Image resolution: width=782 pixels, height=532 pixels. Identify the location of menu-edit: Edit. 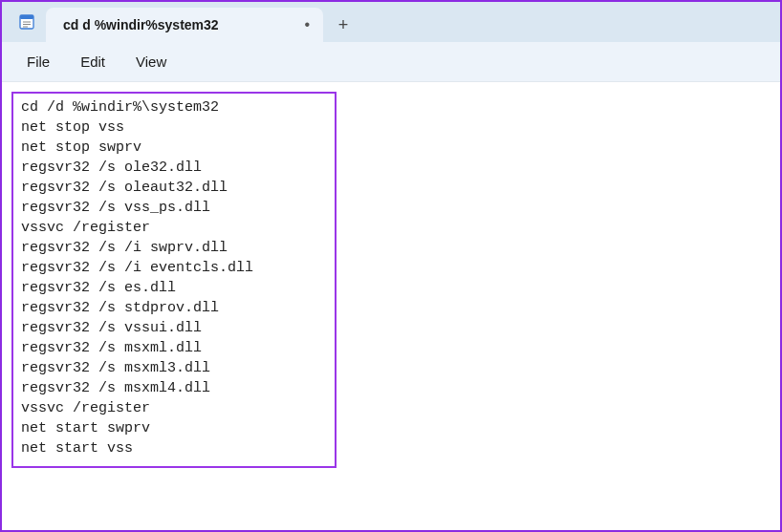
(93, 61).